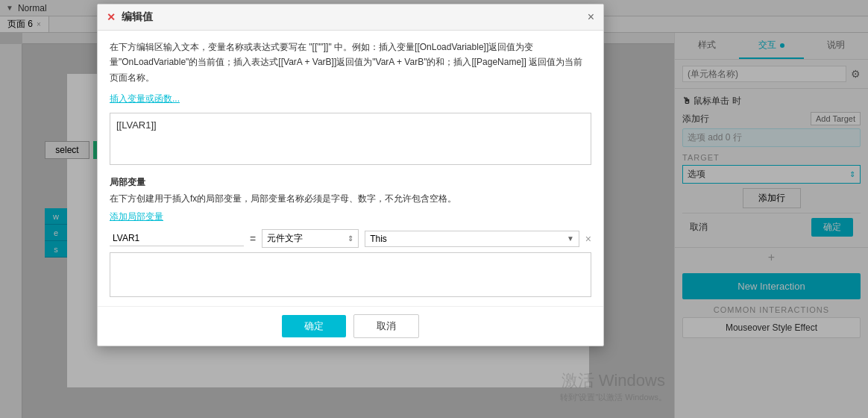 The height and width of the screenshot is (418, 868). What do you see at coordinates (145, 99) in the screenshot?
I see `insert-var-link: 插入变量或函数...` at bounding box center [145, 99].